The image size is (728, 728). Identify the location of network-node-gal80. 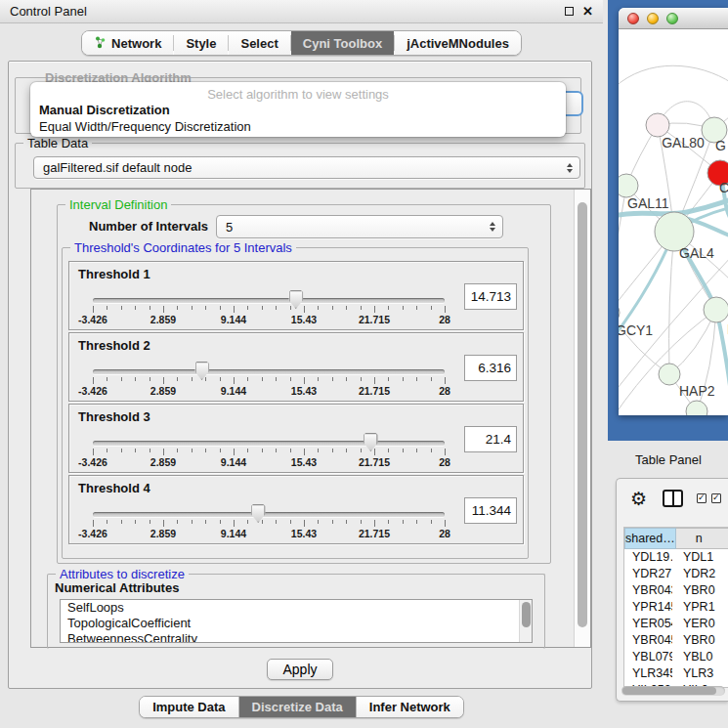
(658, 125).